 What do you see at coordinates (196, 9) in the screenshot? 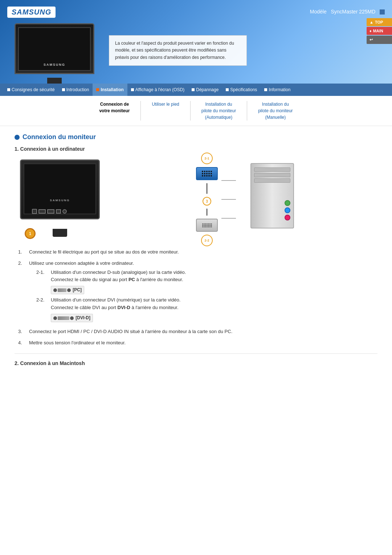
I see `header-top: SAMSUNG Modèle SyncMaster 225MD` at bounding box center [196, 9].